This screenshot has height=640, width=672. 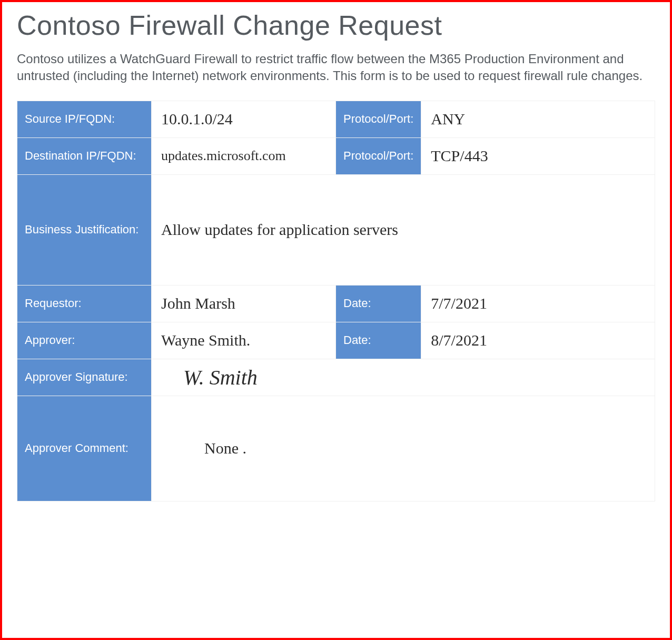 What do you see at coordinates (84, 340) in the screenshot?
I see `label-approver: Approver:` at bounding box center [84, 340].